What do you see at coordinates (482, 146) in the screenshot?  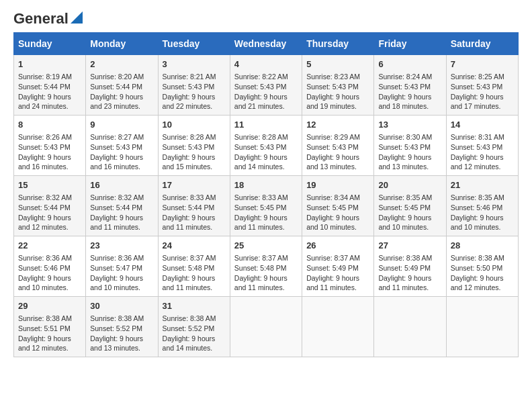 I see `calendar-cell: 14Sunrise: 8:31 AMSunset: 5:43 PMDayligh…` at bounding box center [482, 146].